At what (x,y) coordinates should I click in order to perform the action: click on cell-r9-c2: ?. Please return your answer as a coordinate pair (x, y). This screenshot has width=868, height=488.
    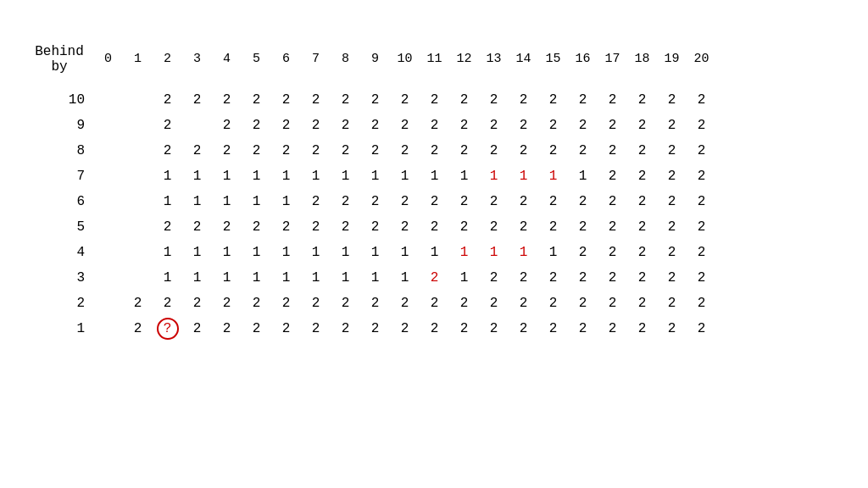
    Looking at the image, I should click on (168, 329).